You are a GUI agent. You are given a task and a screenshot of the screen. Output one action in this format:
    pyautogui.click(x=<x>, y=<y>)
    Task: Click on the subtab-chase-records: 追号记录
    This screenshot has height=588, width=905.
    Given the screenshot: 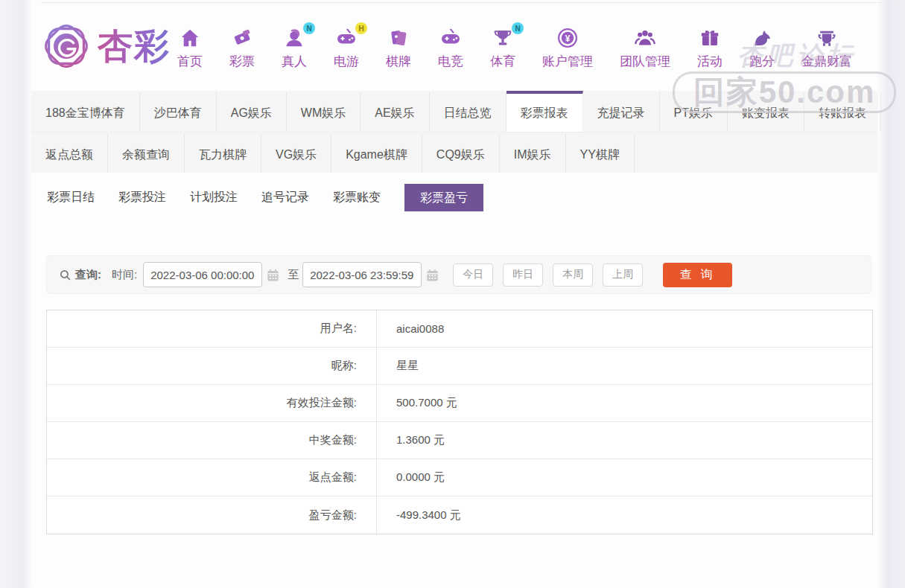 What is the action you would take?
    pyautogui.click(x=285, y=198)
    